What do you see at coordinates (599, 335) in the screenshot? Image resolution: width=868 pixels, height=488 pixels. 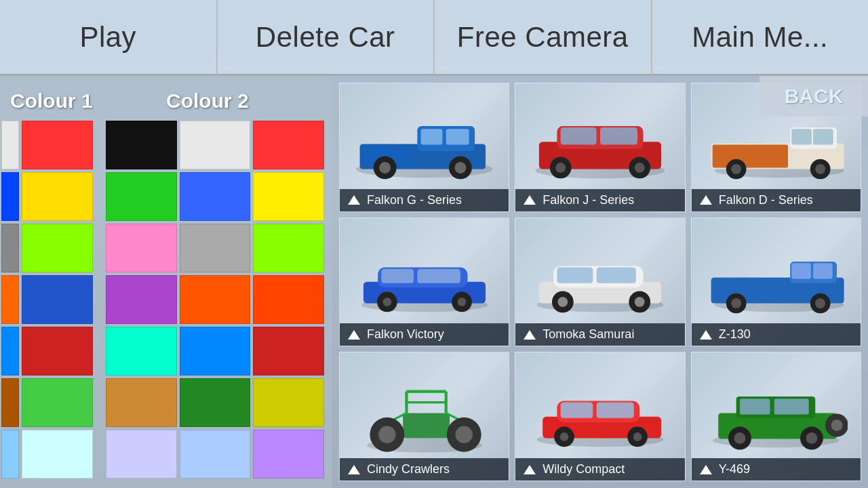 I see `car-label-tomoka-samurai: Tomoka Samurai` at bounding box center [599, 335].